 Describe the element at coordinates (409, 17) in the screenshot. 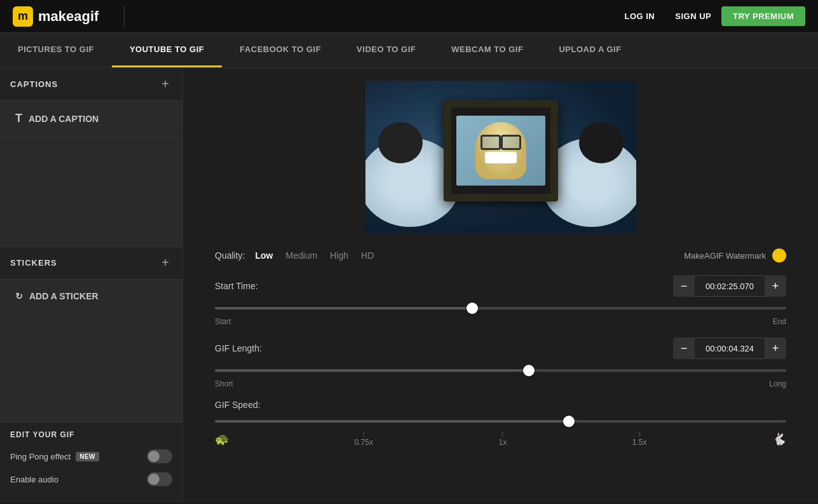

I see `header: m makeagif LOG IN SIGN UP TRY PREMIUM` at that location.